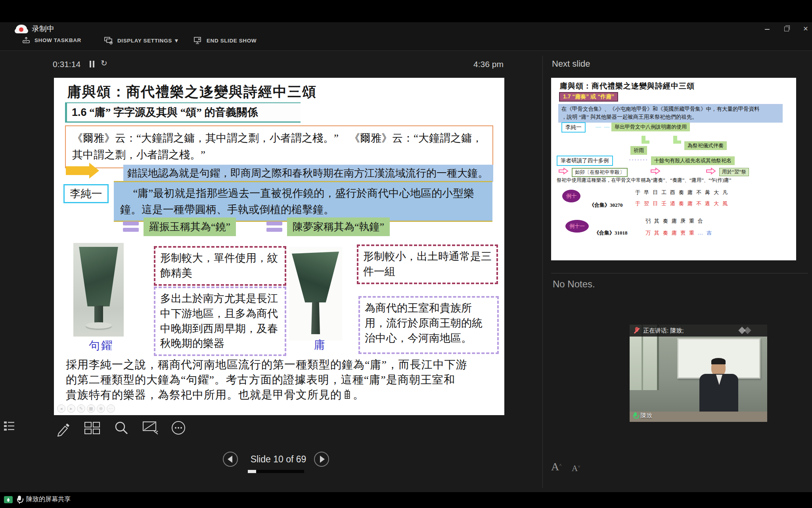  I want to click on slide-counter: Slide 10 of 69, so click(278, 460).